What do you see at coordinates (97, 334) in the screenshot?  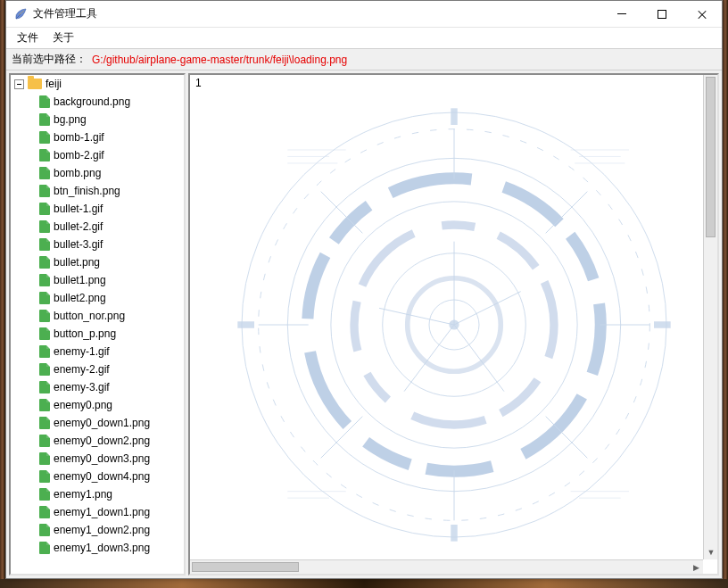 I see `tree-file-row: button_p.png` at bounding box center [97, 334].